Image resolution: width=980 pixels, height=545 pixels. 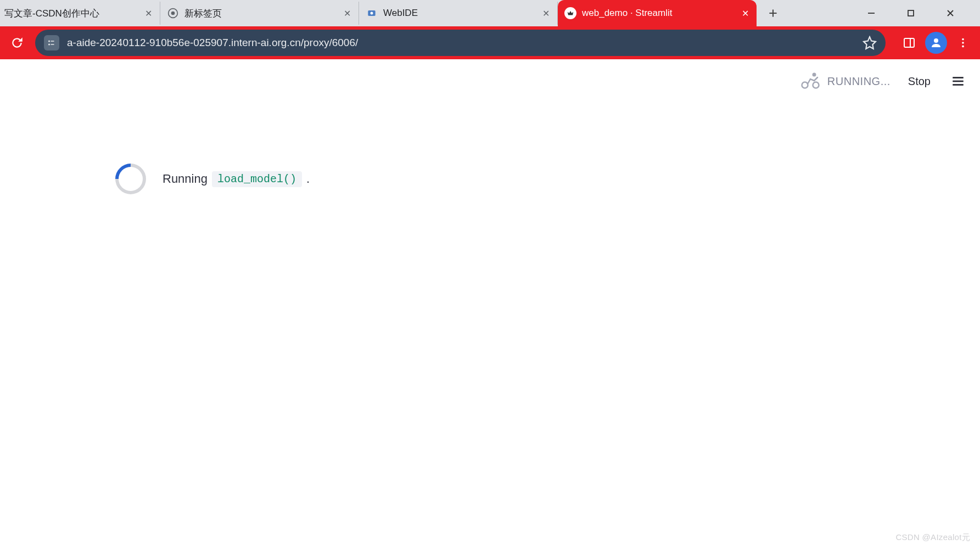 I want to click on kebab-menu-icon, so click(x=963, y=43).